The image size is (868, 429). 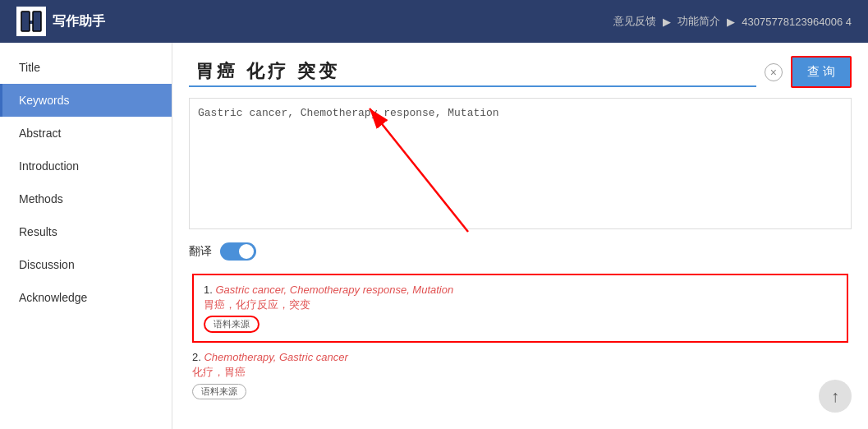 I want to click on result-english-2: Chemotherapy, Gastric cancer, so click(x=276, y=357).